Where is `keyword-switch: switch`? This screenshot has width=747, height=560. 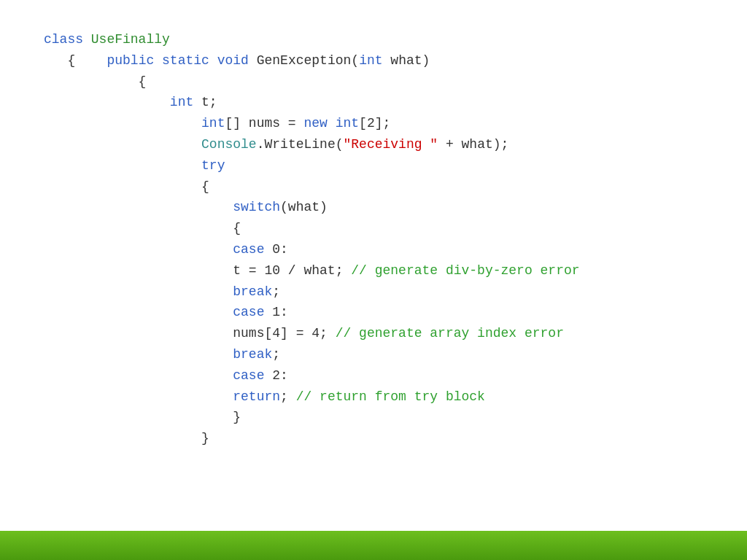 keyword-switch: switch is located at coordinates (257, 207).